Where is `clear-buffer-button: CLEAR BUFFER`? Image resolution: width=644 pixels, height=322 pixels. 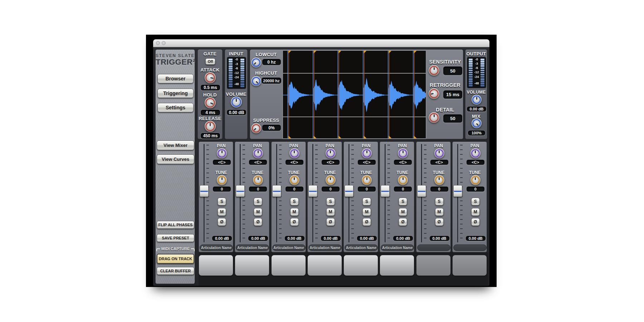
clear-buffer-button: CLEAR BUFFER is located at coordinates (175, 271).